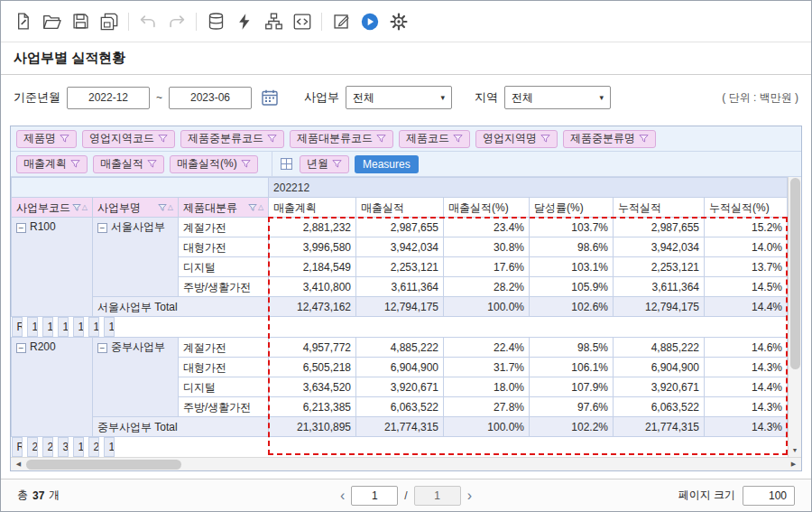  Describe the element at coordinates (47, 139) in the screenshot. I see `field-chip: 제품명` at that location.